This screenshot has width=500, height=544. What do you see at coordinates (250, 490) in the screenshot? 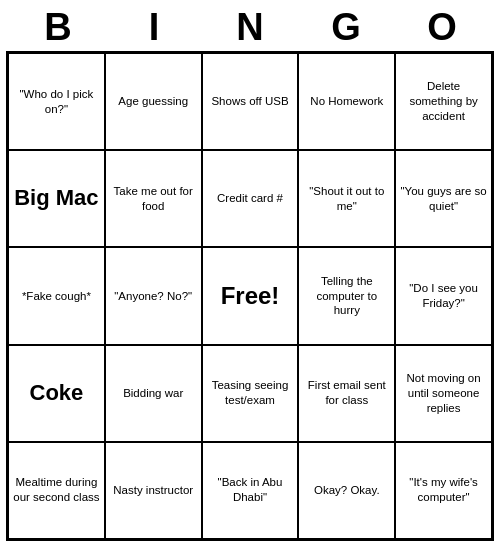
I see `bingo-cell-22: "Back in Abu Dhabi"` at bounding box center [250, 490].